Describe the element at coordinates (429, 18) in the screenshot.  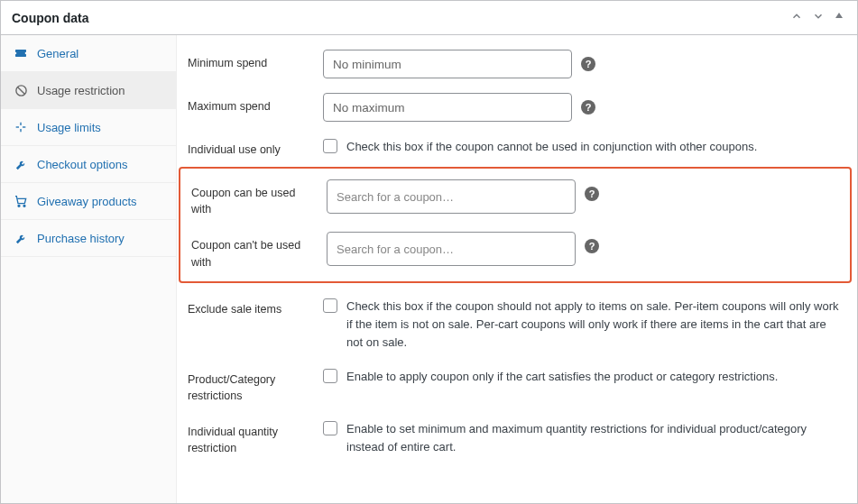
I see `panel-header: Coupon data` at that location.